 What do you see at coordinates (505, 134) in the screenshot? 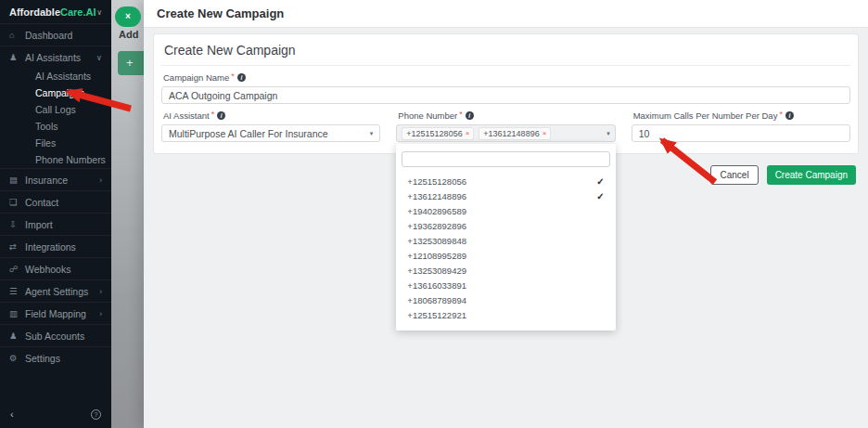
I see `phone-number-multiselect: +12515128056 × +13612148896 × ▾` at bounding box center [505, 134].